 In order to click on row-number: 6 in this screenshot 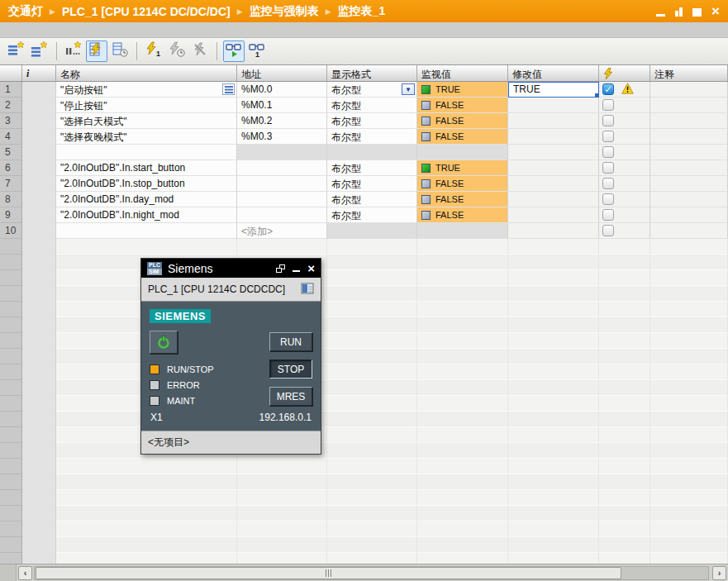, I will do `click(12, 169)`.